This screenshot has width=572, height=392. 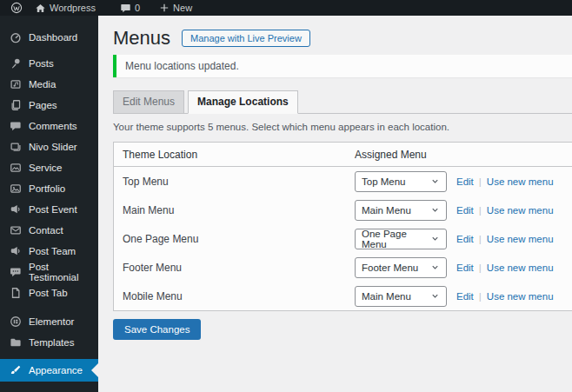 I want to click on sidebar-item-post-team: Post Team, so click(x=49, y=251).